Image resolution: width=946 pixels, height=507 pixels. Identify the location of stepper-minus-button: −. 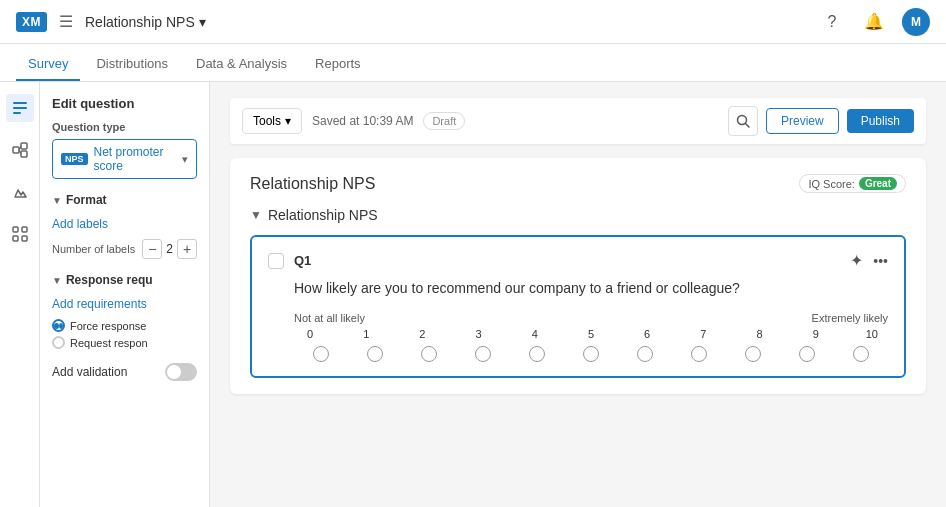
(152, 249).